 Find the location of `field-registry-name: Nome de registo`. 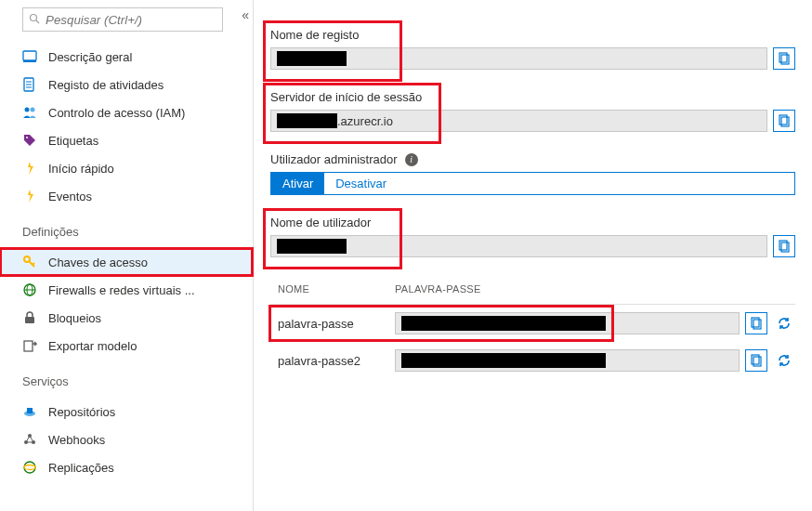

field-registry-name: Nome de registo is located at coordinates (533, 48).